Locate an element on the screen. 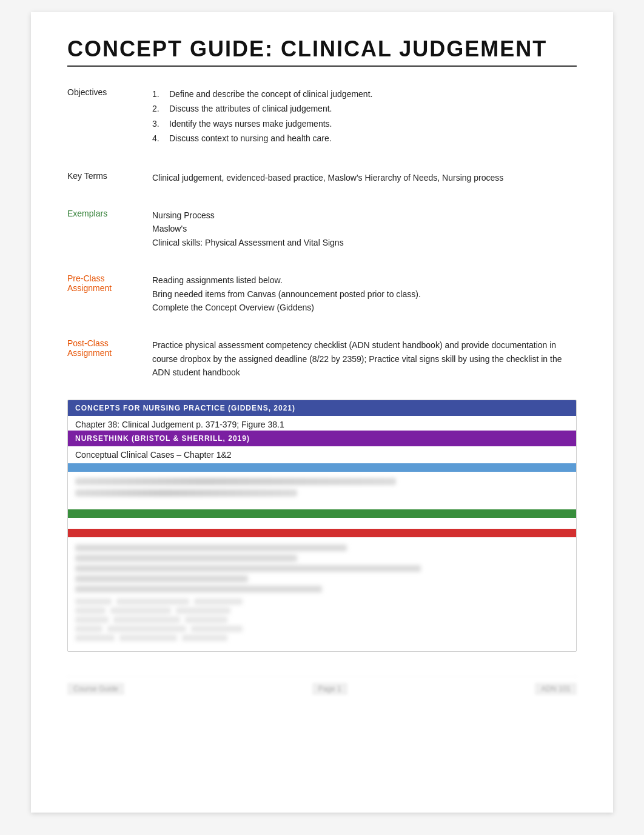 The height and width of the screenshot is (835, 644). objectives-row: Objectives 1.Define and describe the con… is located at coordinates (322, 117).